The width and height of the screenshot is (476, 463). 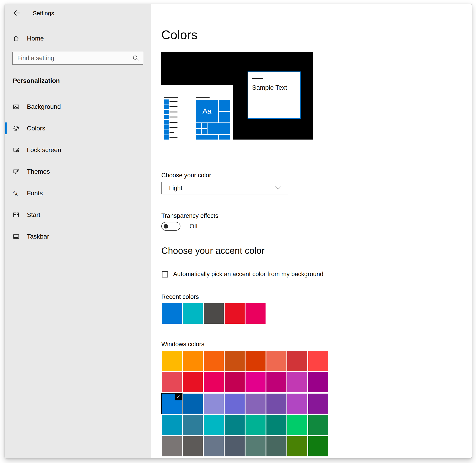 I want to click on toggle-state-label: Off, so click(x=194, y=226).